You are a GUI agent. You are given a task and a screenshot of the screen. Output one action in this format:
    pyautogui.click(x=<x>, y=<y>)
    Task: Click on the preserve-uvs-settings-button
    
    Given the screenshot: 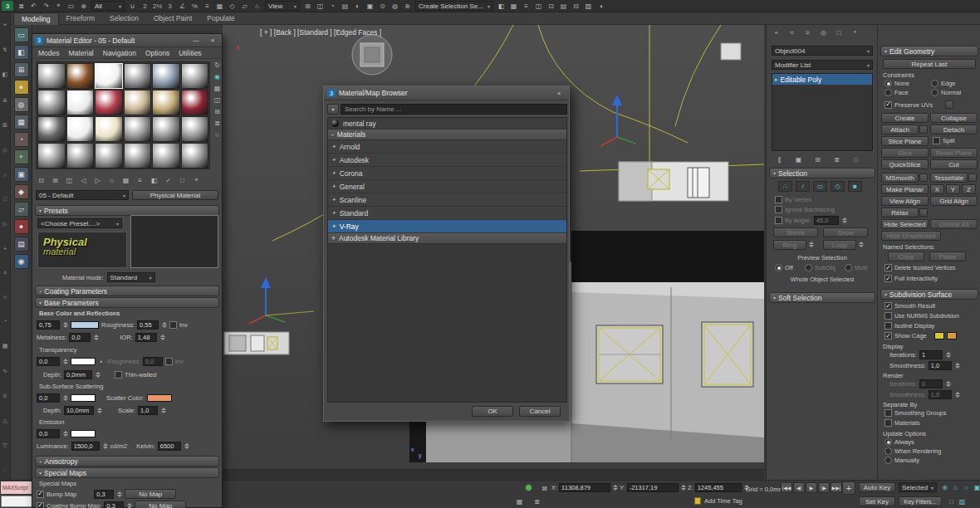 What is the action you would take?
    pyautogui.click(x=949, y=105)
    